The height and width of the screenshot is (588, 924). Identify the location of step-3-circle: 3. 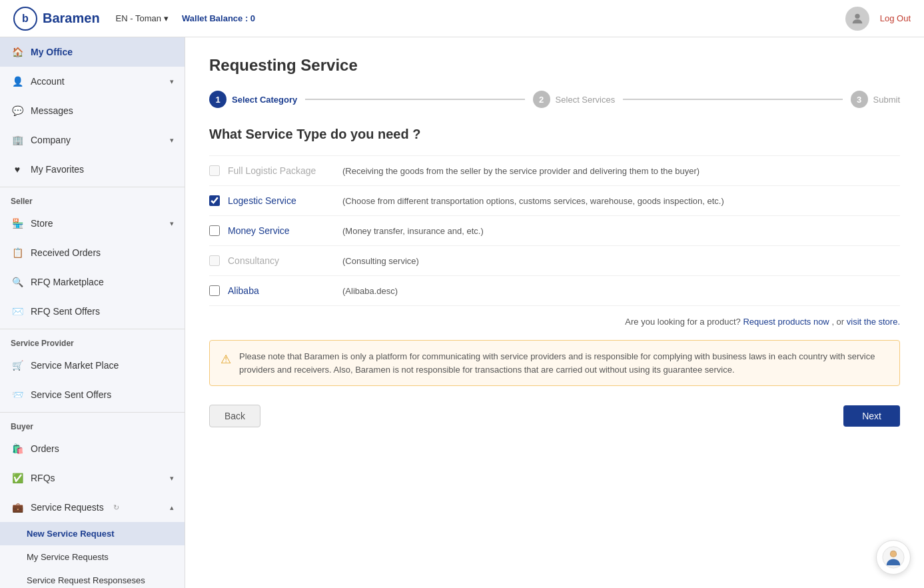
(859, 99).